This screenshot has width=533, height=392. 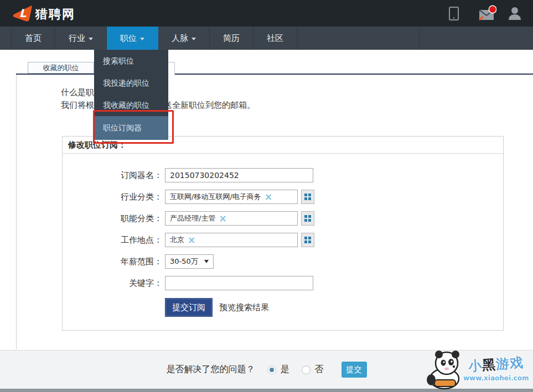 I want to click on industry-value: 互联网/移动互联网/电子商务, so click(x=216, y=197).